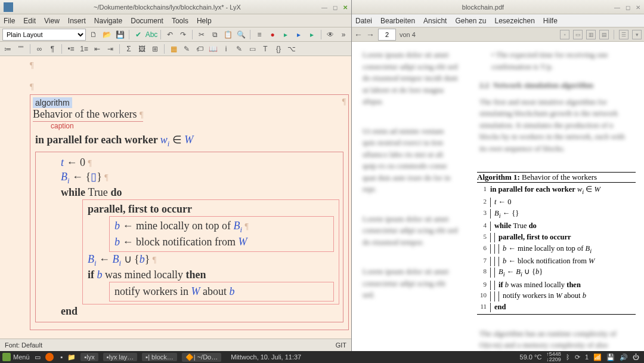  Describe the element at coordinates (222, 227) in the screenshot. I see `alg-line-6: b ← mine locally on top of Bi ¶` at that location.